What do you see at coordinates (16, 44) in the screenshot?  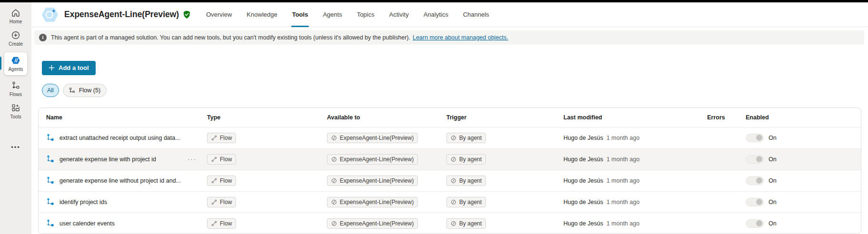 I see `sidebar-item-label: Create` at bounding box center [16, 44].